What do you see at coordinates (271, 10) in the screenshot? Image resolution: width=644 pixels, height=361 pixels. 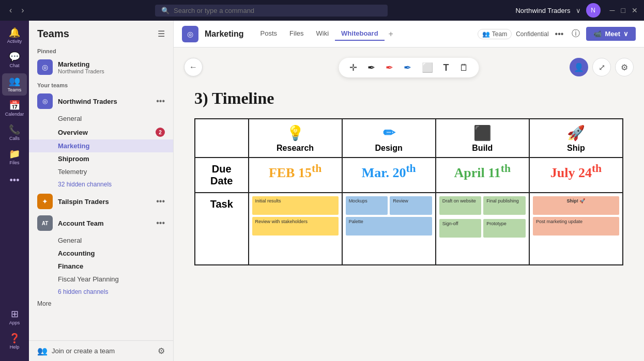 I see `search-input-wrap: 🔍` at bounding box center [271, 10].